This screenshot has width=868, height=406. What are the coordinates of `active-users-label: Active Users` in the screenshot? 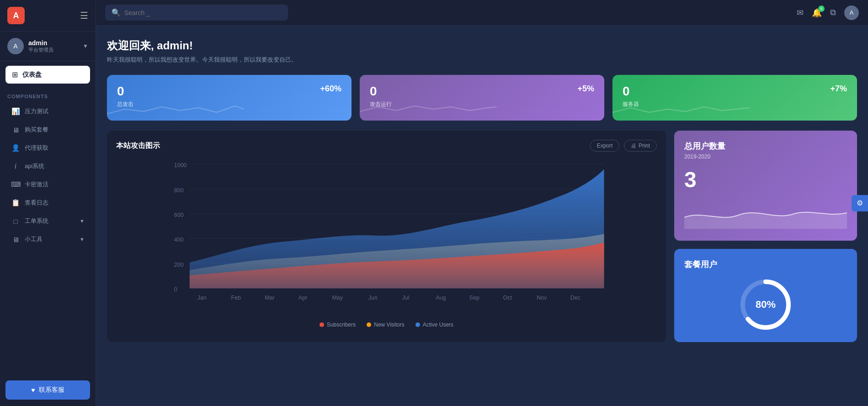 It's located at (438, 325).